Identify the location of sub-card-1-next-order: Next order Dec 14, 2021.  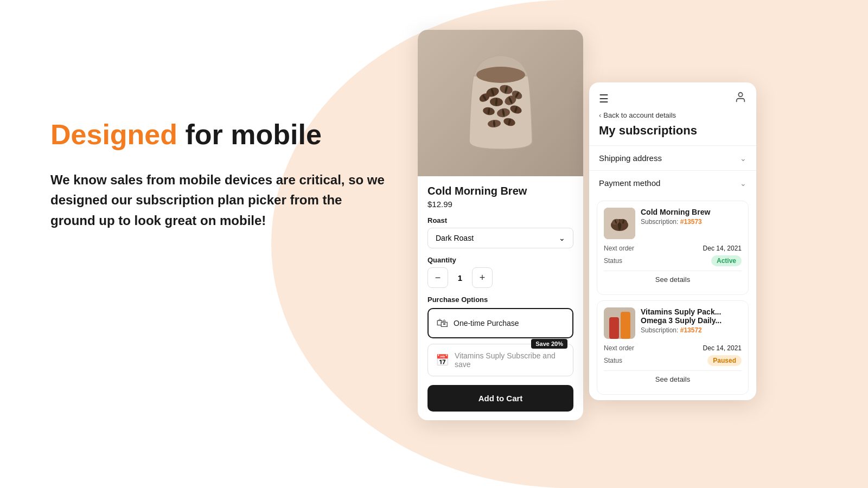
(673, 248).